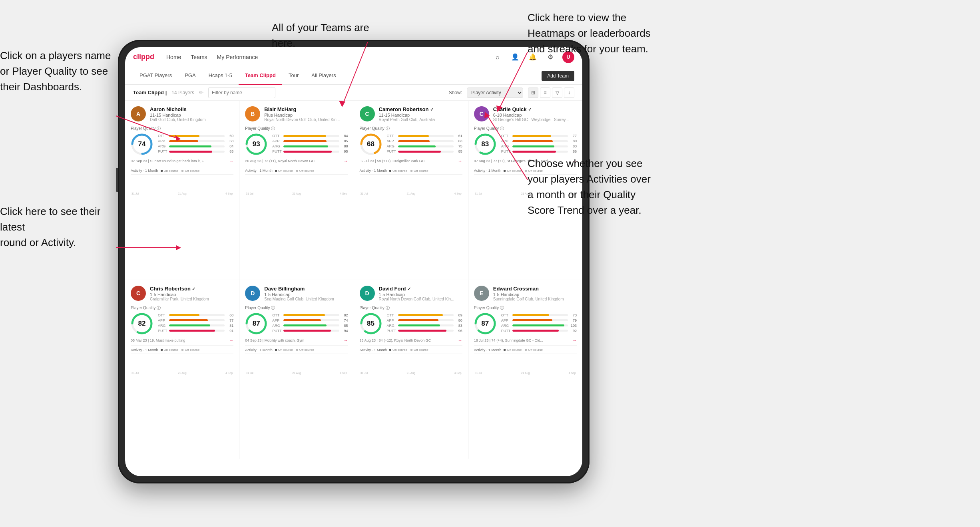  What do you see at coordinates (310, 331) in the screenshot?
I see `stat-row-putt: PUTT 94` at bounding box center [310, 331].